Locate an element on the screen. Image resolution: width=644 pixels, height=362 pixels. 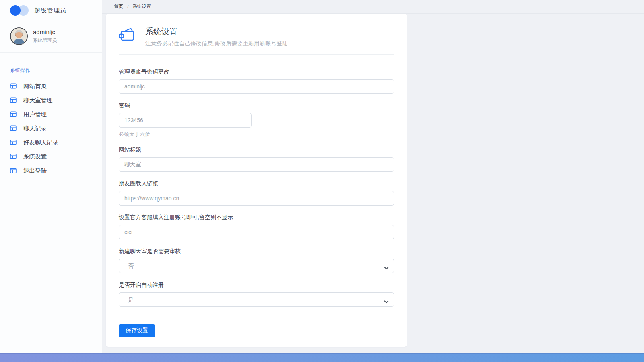
room-audit-label: 新建聊天室是否需要审核 is located at coordinates (256, 251).